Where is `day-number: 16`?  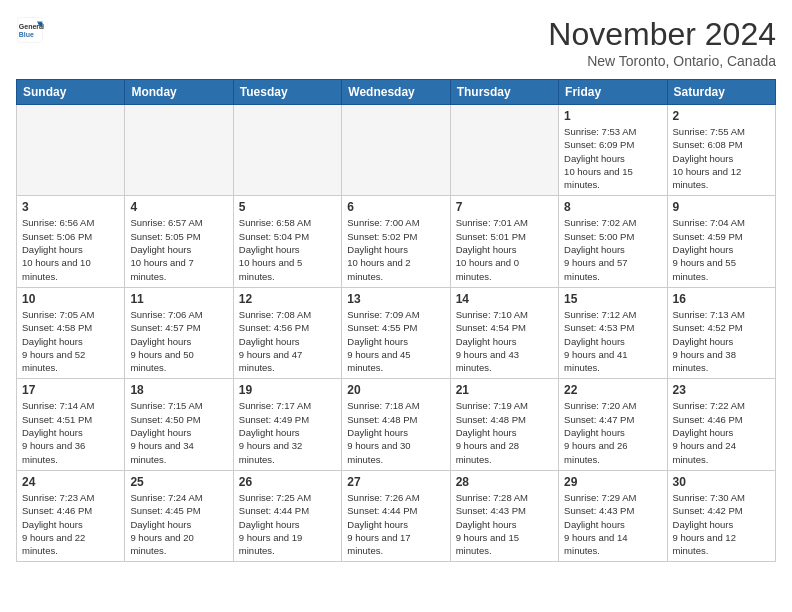
day-number: 16 is located at coordinates (722, 299).